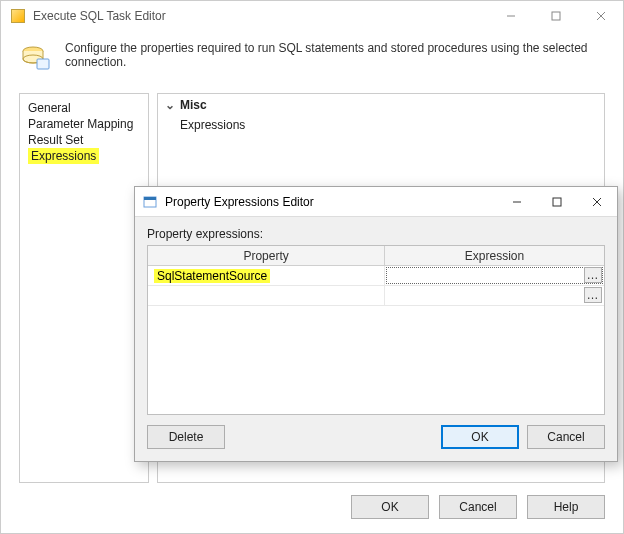 The image size is (624, 534). I want to click on cell-expression-empty: …, so click(494, 296).